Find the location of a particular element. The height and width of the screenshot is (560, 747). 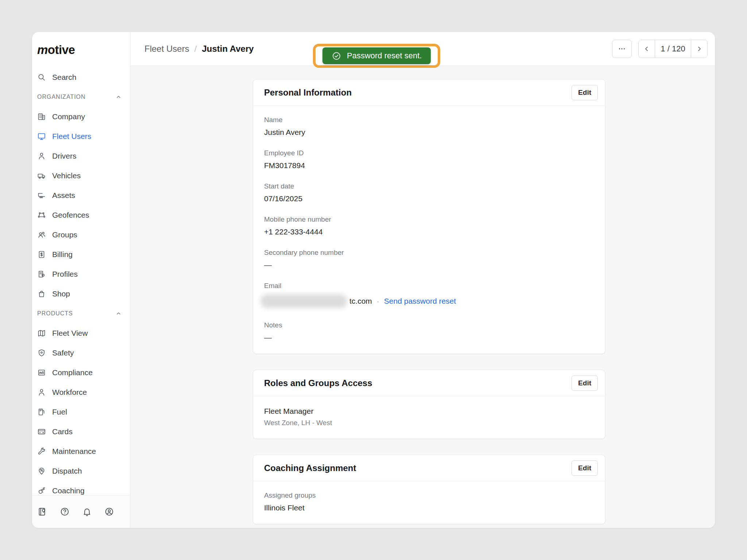

sidebar-section-products: PRODUCTS is located at coordinates (81, 314).